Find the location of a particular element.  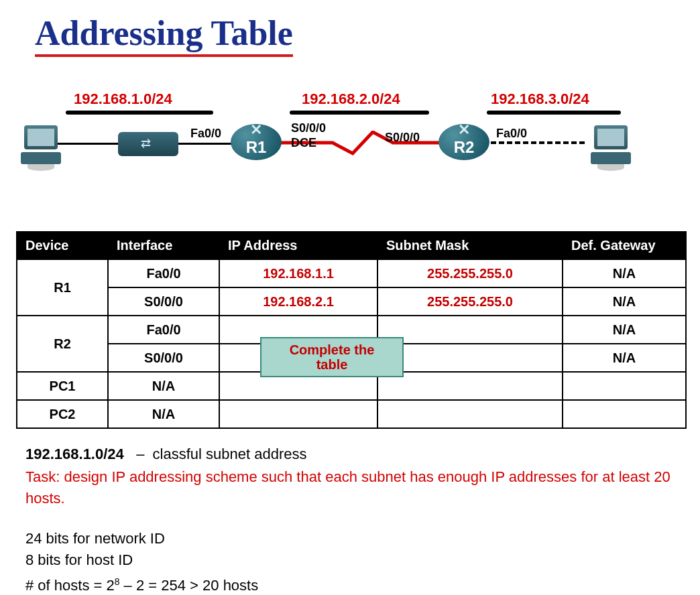

subnet-label-1: 192.168.1.0/24 is located at coordinates (123, 99).